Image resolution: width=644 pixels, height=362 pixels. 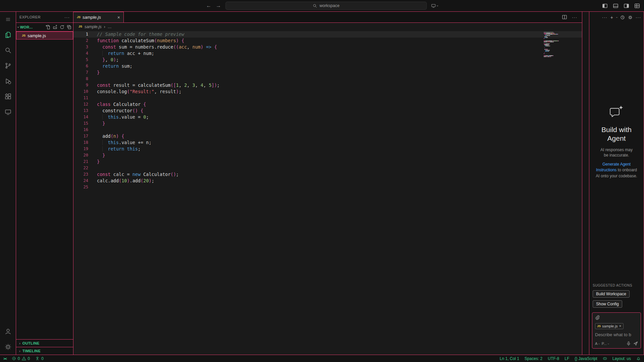 What do you see at coordinates (630, 17) in the screenshot?
I see `chat-settings-icon` at bounding box center [630, 17].